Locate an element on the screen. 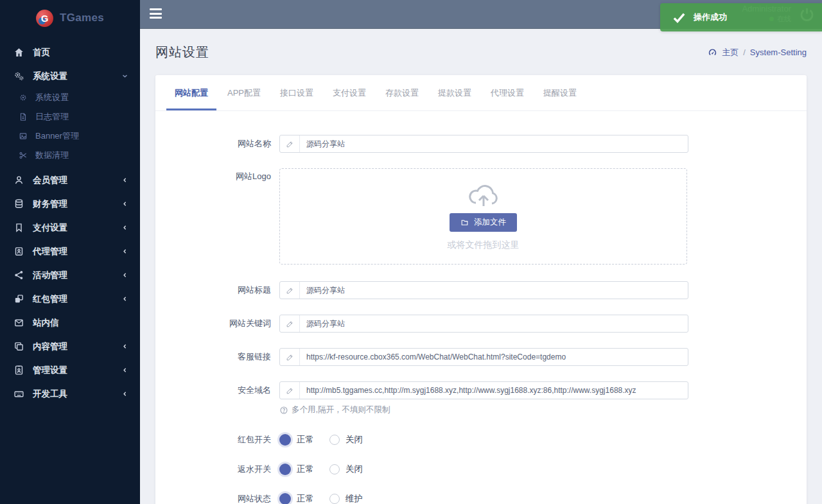  tab-site-config: 网站配置 is located at coordinates (191, 92).